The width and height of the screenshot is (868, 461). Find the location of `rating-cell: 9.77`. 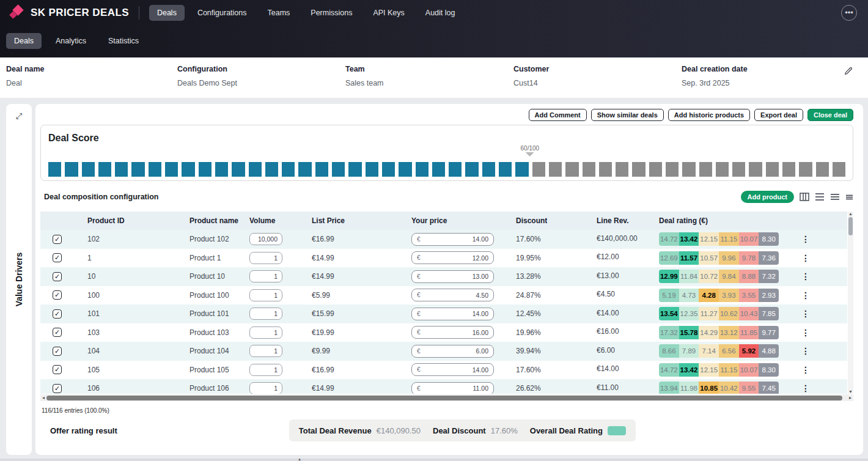

rating-cell: 9.77 is located at coordinates (769, 333).